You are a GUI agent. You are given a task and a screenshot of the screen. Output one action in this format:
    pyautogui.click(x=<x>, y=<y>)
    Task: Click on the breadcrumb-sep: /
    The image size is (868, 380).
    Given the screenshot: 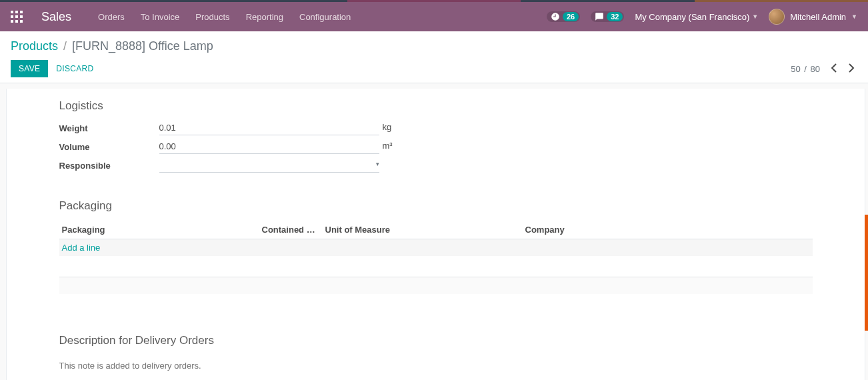 What is the action you would take?
    pyautogui.click(x=65, y=47)
    